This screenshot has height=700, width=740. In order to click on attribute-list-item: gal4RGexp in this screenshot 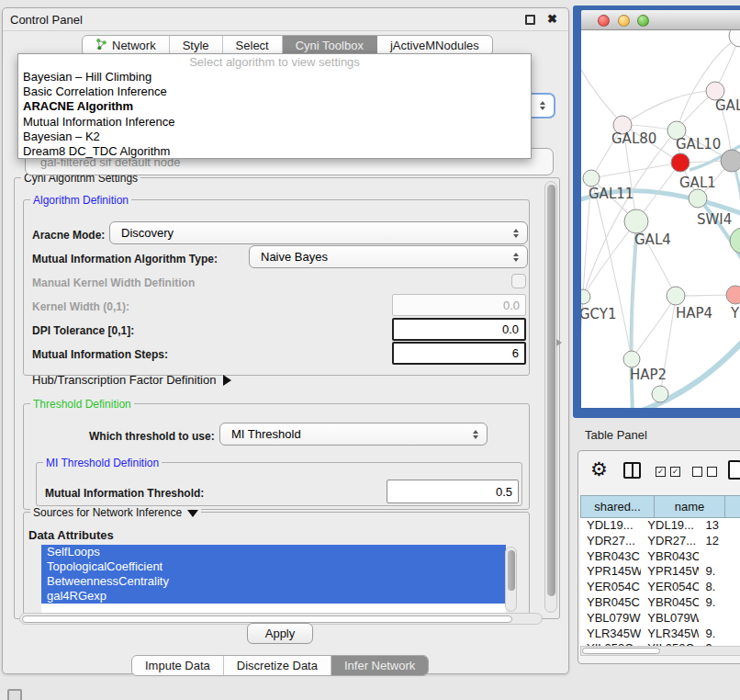, I will do `click(274, 596)`.